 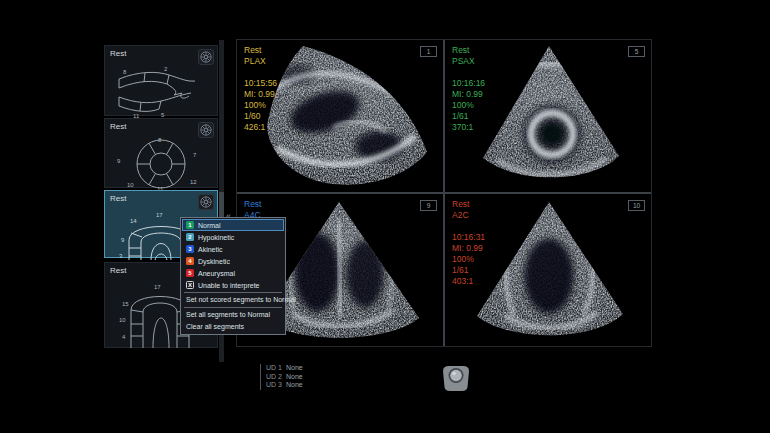 I want to click on segment-score-context-menu: 1 Normal 2 Hypokinetic 3 Akinetic 4 Dysk…, so click(x=233, y=276).